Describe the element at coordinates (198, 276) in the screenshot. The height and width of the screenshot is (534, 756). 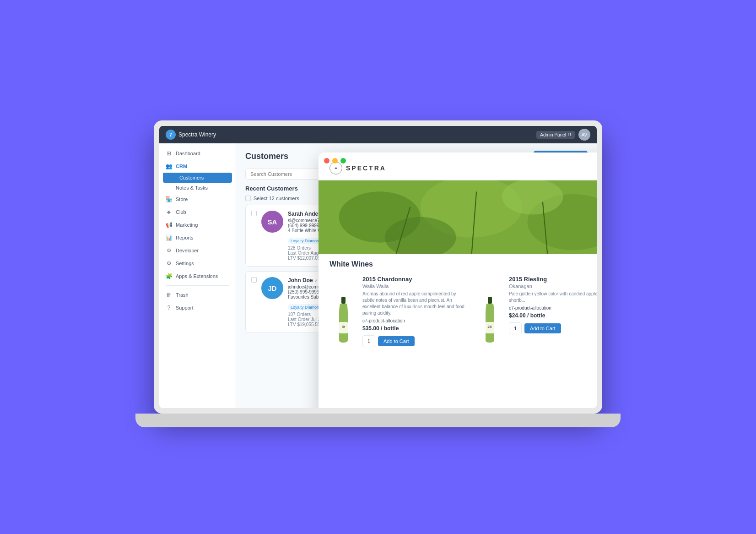
I see `sidebar: ⊞ Dashboard 👥 CRM Customers Notes & Task…` at that location.